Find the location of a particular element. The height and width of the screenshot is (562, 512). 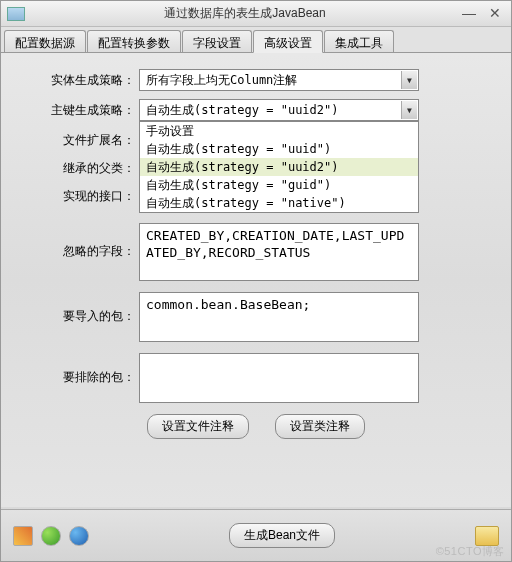

tab-tools: 集成工具 is located at coordinates (359, 41).